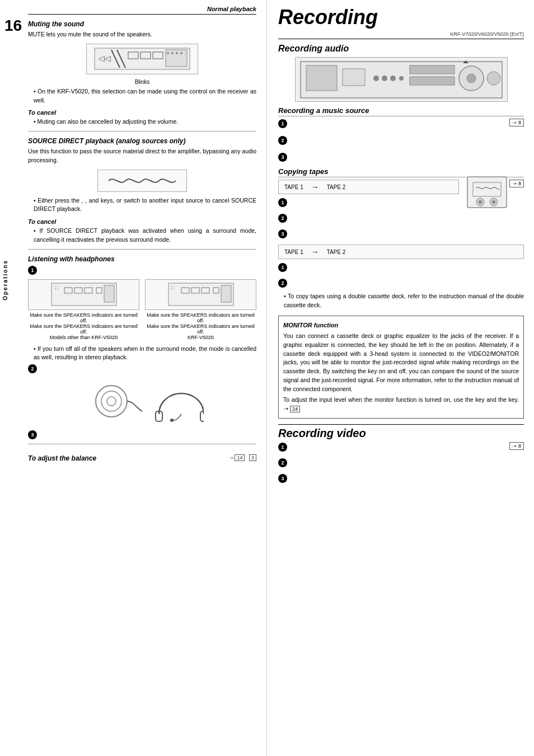 This screenshot has width=534, height=756. What do you see at coordinates (142, 156) in the screenshot?
I see `source-direct-body: Use this function to pass the source mat…` at bounding box center [142, 156].